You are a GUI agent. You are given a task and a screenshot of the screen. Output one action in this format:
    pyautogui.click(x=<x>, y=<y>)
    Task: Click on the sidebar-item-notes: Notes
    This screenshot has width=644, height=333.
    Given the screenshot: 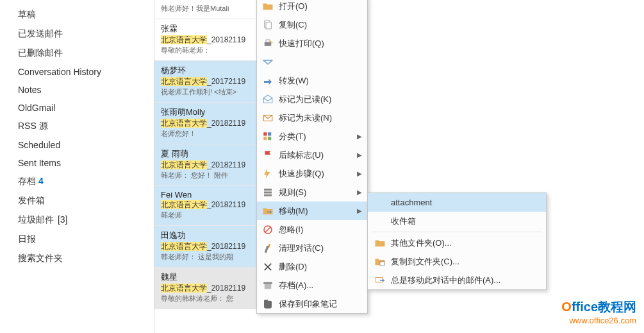 What is the action you would take?
    pyautogui.click(x=86, y=90)
    